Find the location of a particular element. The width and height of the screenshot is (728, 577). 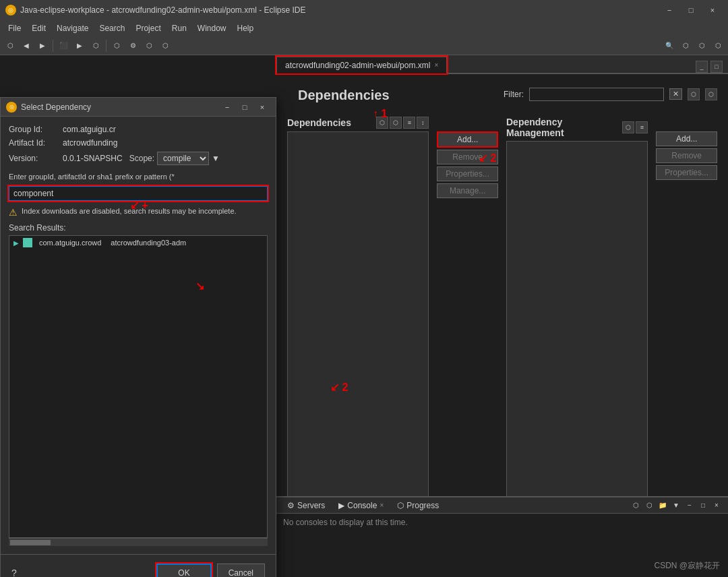

search-instruction-text: Enter groupId, artifactId or sha1 prefix… is located at coordinates (92, 177).